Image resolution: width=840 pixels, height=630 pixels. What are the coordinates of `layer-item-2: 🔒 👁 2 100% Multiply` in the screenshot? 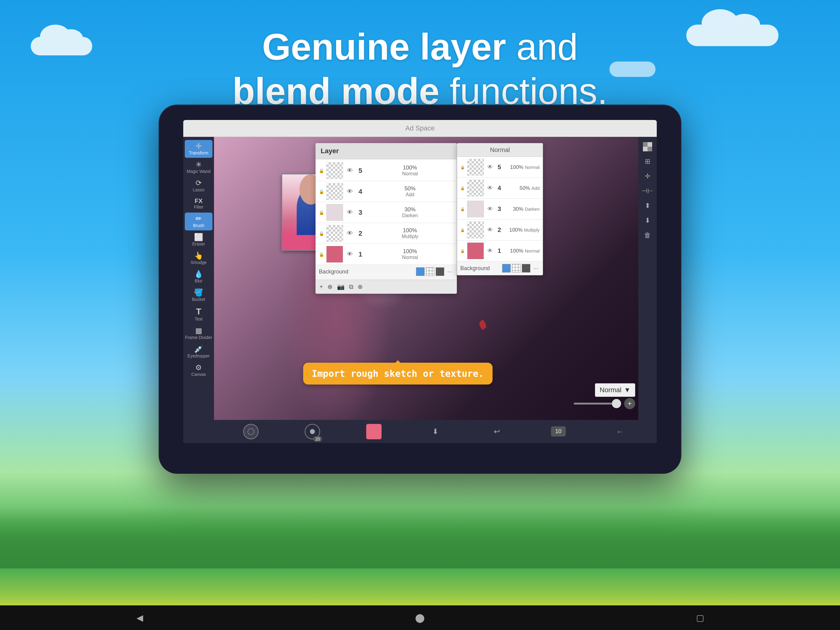 It's located at (386, 233).